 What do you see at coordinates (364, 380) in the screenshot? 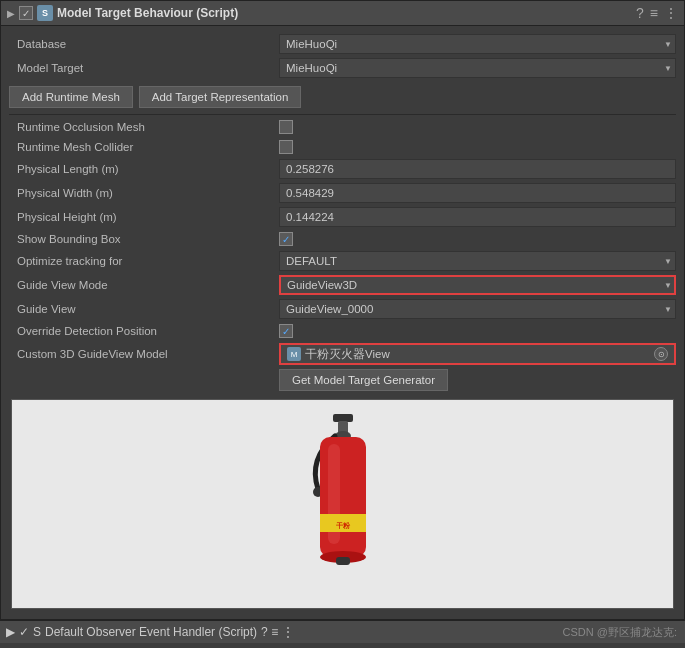
I see `get-model-target-generator-button: Get Model Target Generator` at bounding box center [364, 380].